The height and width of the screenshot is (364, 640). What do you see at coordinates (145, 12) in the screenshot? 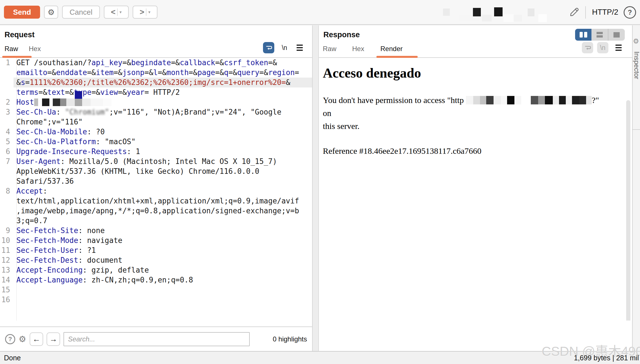
I see `forward-button: > ▾` at bounding box center [145, 12].